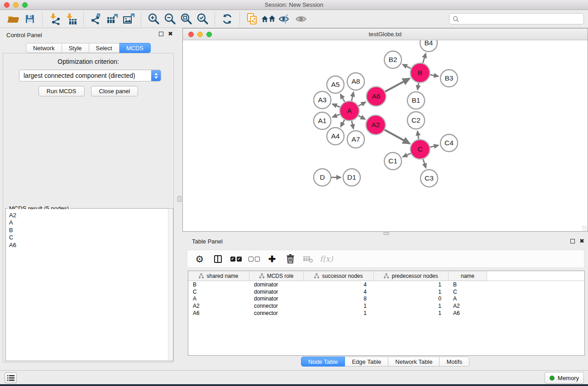 Image resolution: width=588 pixels, height=386 pixels. What do you see at coordinates (418, 135) in the screenshot?
I see `graph-edge-C-C2` at bounding box center [418, 135].